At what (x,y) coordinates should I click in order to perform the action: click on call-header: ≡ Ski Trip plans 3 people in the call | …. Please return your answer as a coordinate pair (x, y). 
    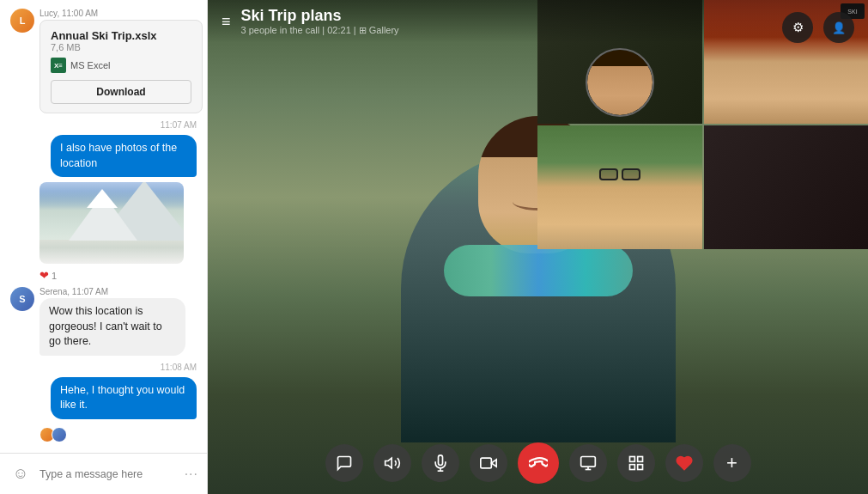
    Looking at the image, I should click on (537, 21).